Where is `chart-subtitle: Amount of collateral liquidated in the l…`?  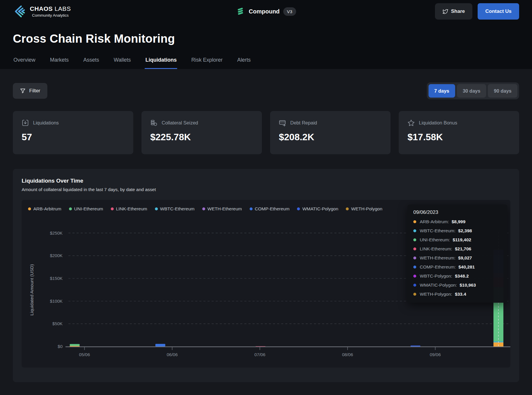
chart-subtitle: Amount of collateral liquidated in the l… is located at coordinates (266, 190).